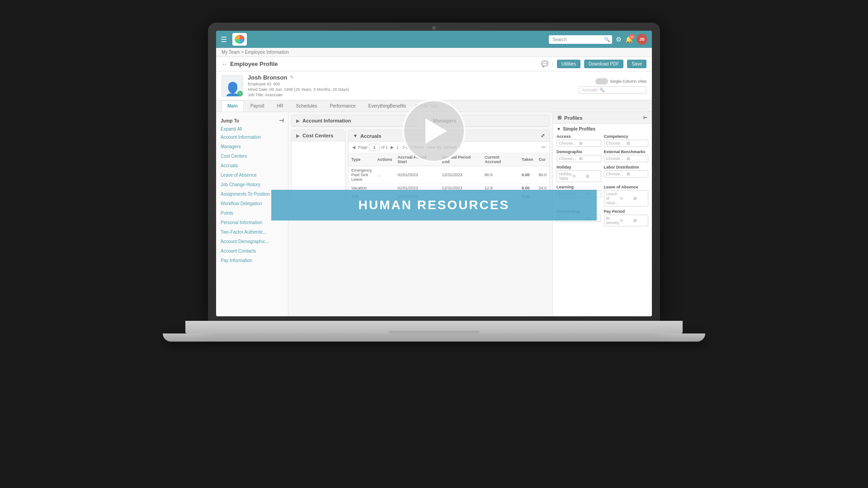 This screenshot has height=488, width=868. I want to click on account-info-expand-icon: ▶, so click(298, 121).